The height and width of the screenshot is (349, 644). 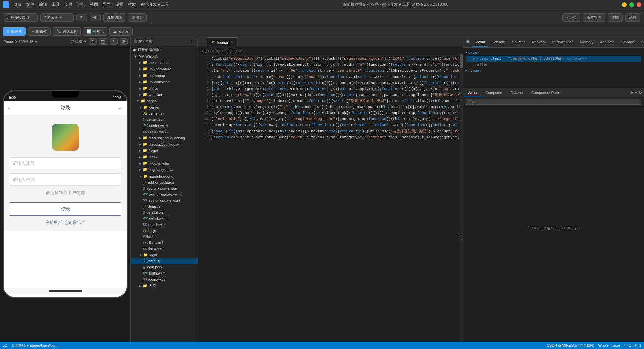 What do you see at coordinates (164, 69) in the screenshot?
I see `list-item: ▶ 📁 uni-load-more` at bounding box center [164, 69].